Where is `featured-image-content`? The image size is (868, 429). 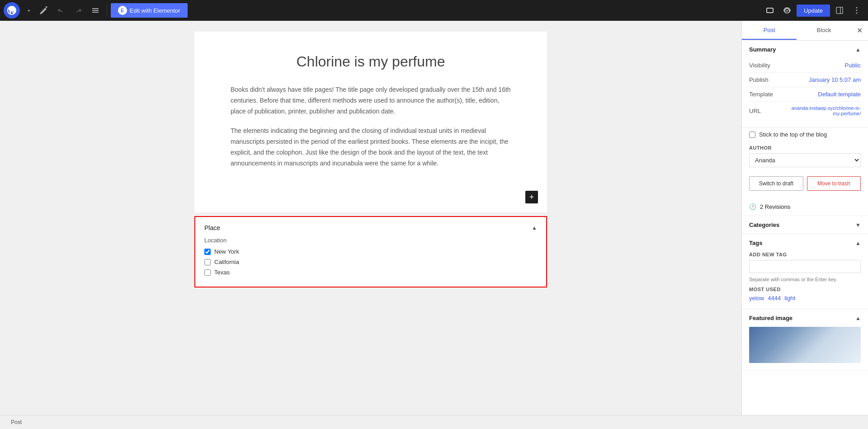
featured-image-content is located at coordinates (805, 349).